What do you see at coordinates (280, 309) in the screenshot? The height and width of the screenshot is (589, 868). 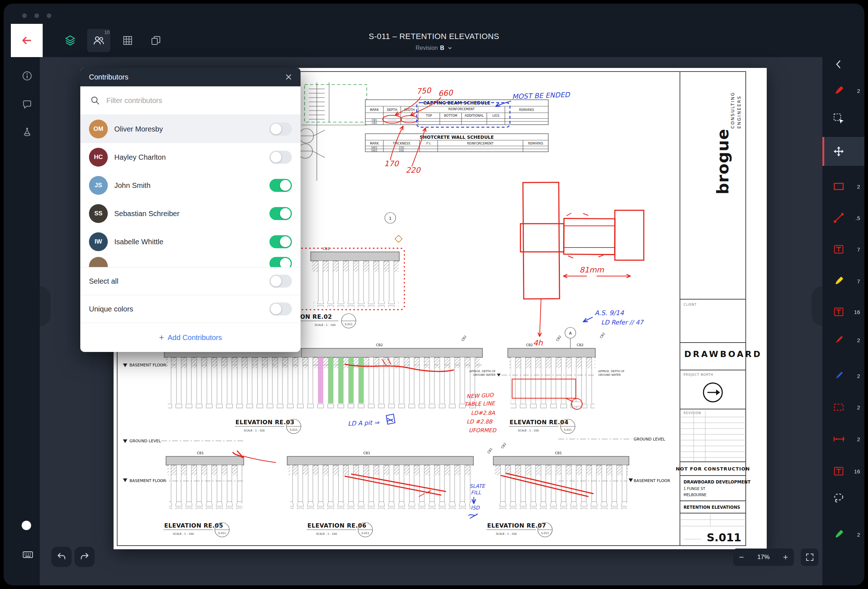 I see `unique-colors-toggle` at bounding box center [280, 309].